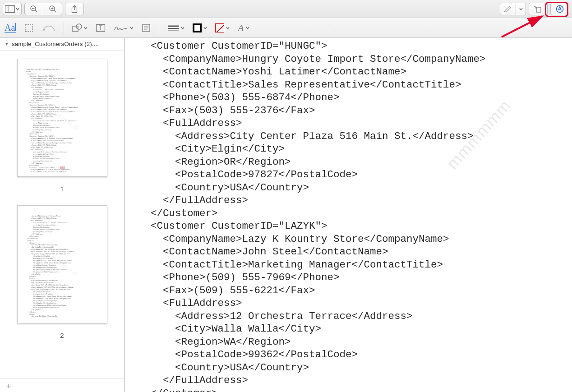  Describe the element at coordinates (241, 28) in the screenshot. I see `font-style-icon: A` at that location.